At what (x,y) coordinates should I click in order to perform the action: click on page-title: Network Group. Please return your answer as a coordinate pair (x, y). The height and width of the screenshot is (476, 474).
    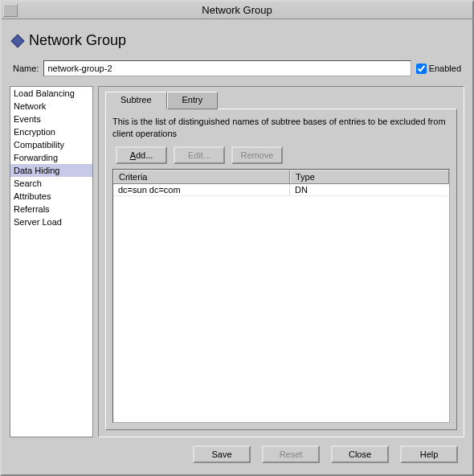
    Looking at the image, I should click on (77, 40).